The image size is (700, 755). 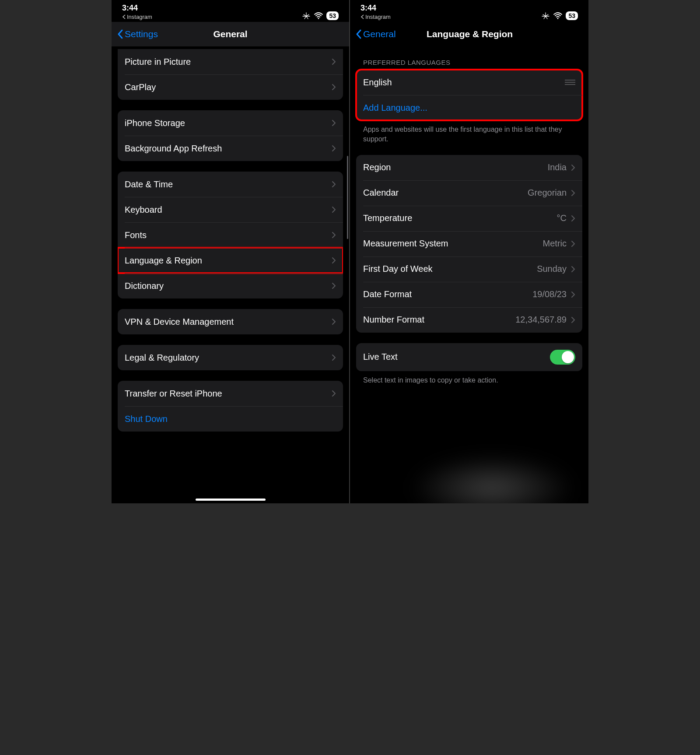 I want to click on live-text-row: Live Text, so click(x=469, y=357).